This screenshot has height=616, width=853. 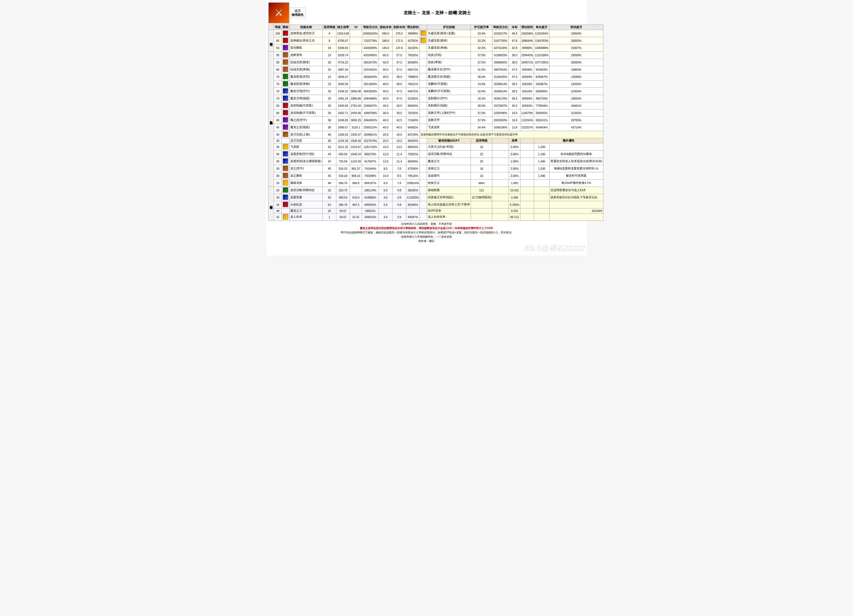 I want to click on table-row: 80征战无双(骑坐)204716.223922973%50.047.582589…, so click(x=436, y=62).